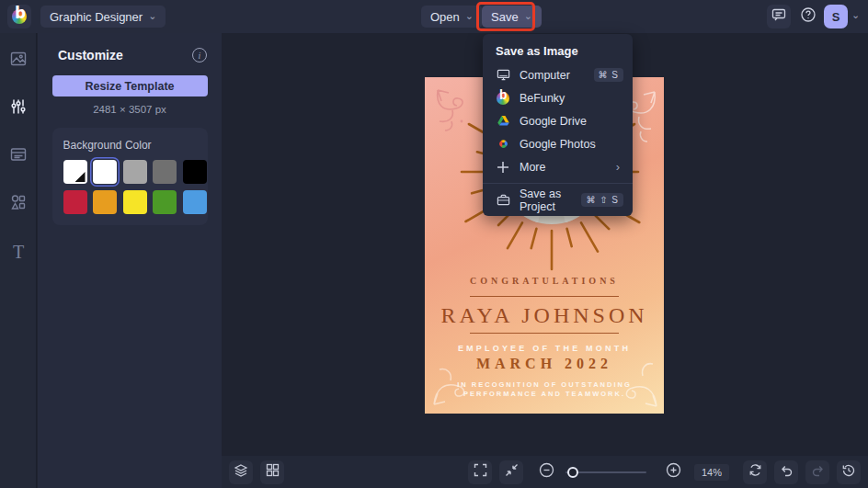 The width and height of the screenshot is (868, 488). I want to click on save-menu-item-save-as-project: Save as Project ⌘ ⇧ S, so click(557, 200).